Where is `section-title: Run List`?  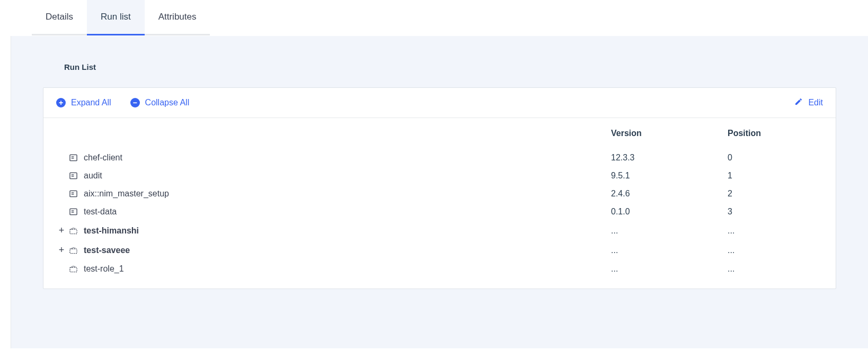
section-title: Run List is located at coordinates (450, 67).